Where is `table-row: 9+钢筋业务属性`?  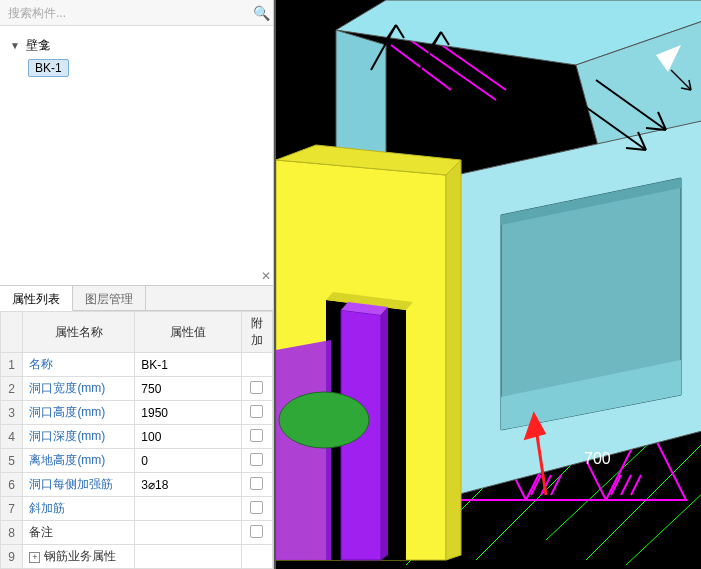 table-row: 9+钢筋业务属性 is located at coordinates (137, 557).